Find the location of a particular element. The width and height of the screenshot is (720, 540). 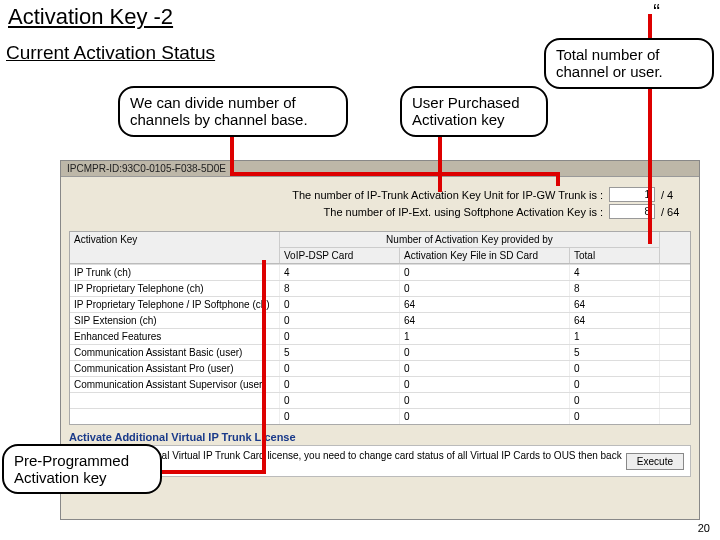

cell-key: IP Proprietary Telephone (ch) is located at coordinates (175, 288).